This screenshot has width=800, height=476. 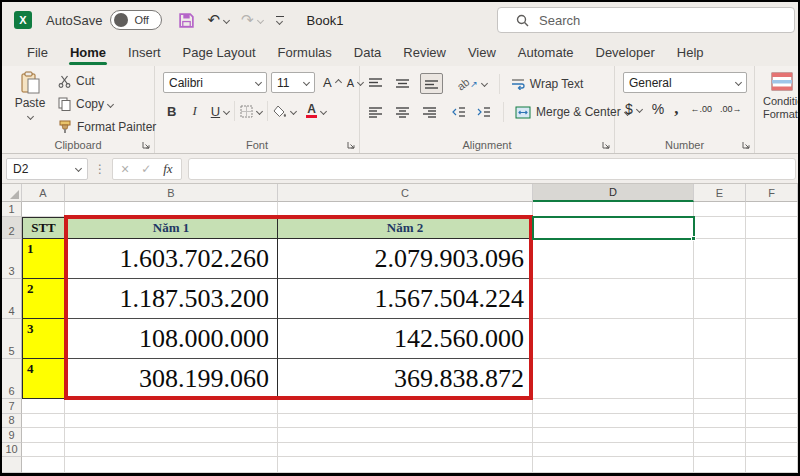 What do you see at coordinates (216, 112) in the screenshot?
I see `underline-button: U` at bounding box center [216, 112].